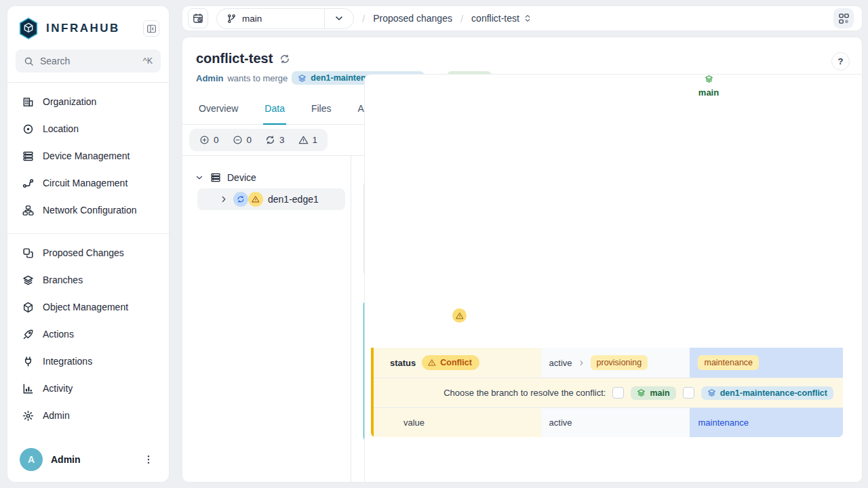 This screenshot has height=488, width=868. Describe the element at coordinates (88, 61) in the screenshot. I see `search-placeholder: Search` at that location.